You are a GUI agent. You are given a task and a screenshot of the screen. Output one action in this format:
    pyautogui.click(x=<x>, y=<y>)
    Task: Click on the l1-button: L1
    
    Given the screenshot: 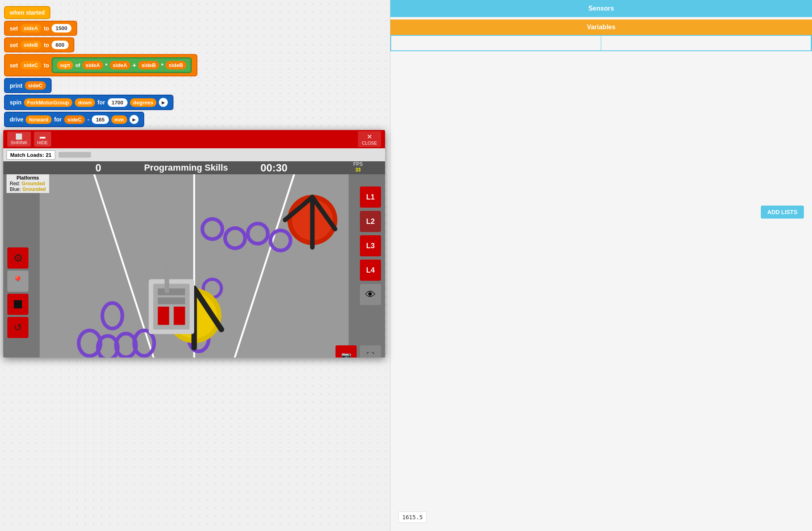 What is the action you would take?
    pyautogui.click(x=370, y=197)
    